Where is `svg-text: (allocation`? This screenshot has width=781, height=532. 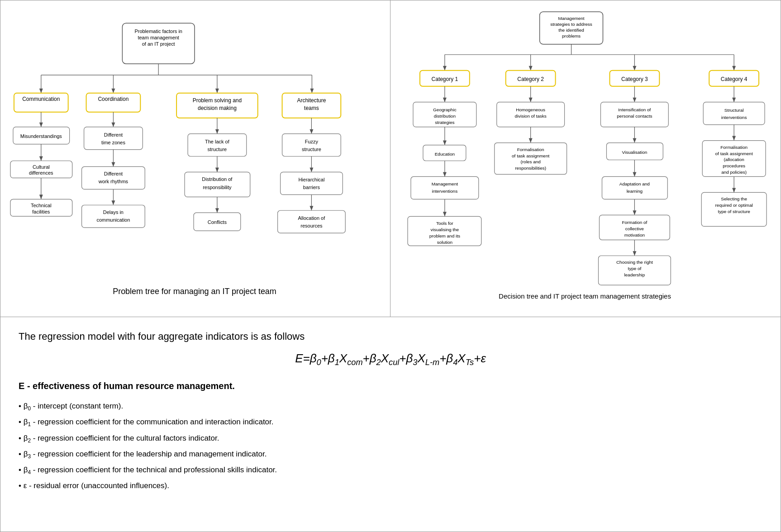 svg-text: (allocation is located at coordinates (734, 159).